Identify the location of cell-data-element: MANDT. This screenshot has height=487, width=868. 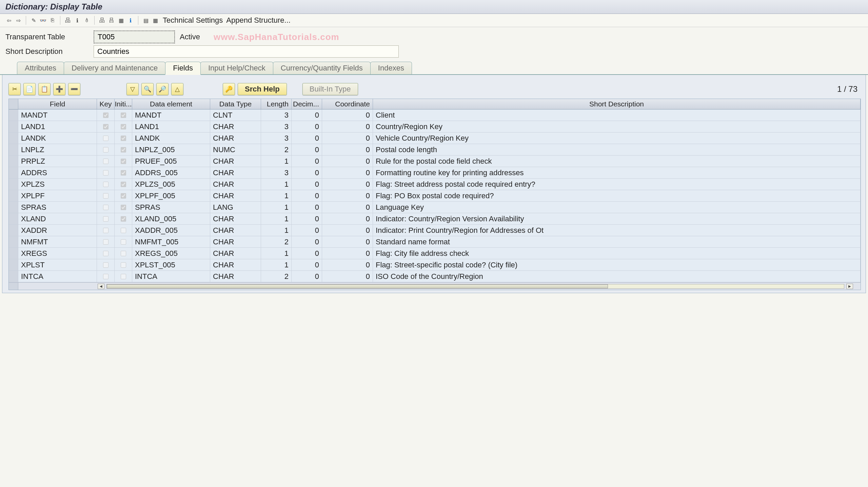
(171, 115).